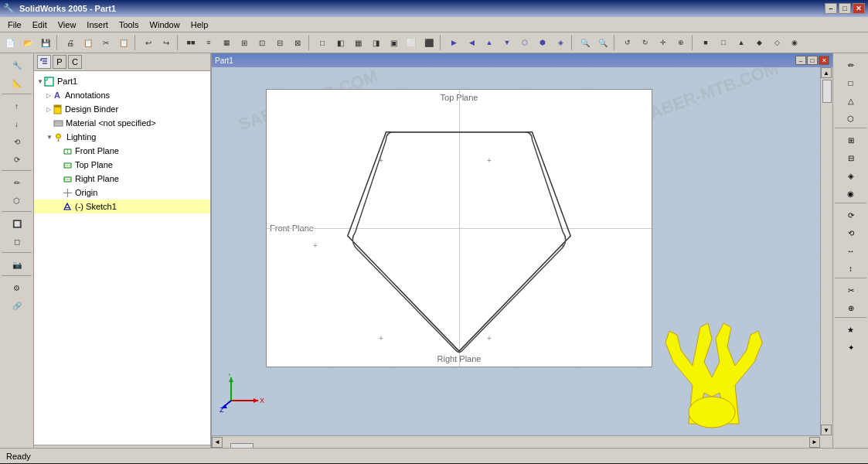 The image size is (868, 464). Describe the element at coordinates (280, 43) in the screenshot. I see `tb-btn-10: ⊟` at that location.